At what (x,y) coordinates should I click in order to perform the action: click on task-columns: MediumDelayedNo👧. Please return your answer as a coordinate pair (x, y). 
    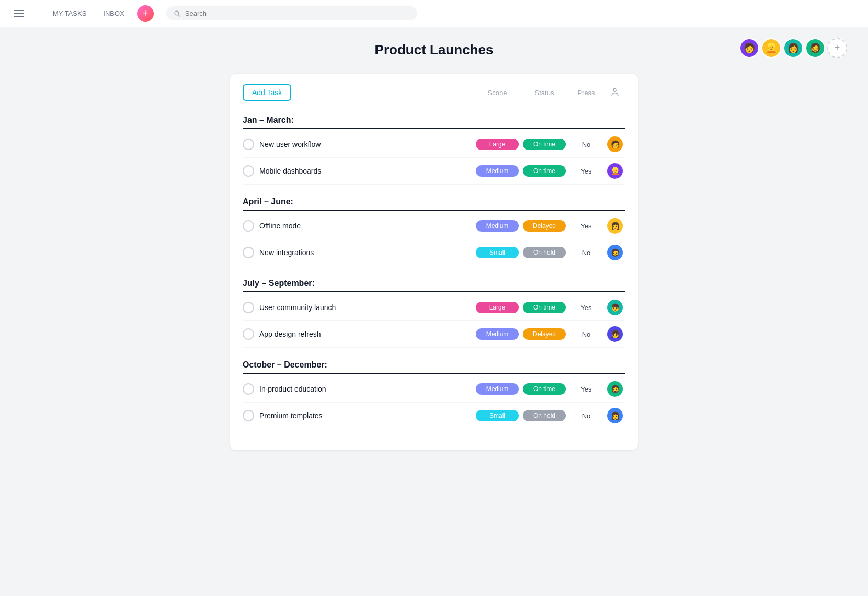
    Looking at the image, I should click on (550, 334).